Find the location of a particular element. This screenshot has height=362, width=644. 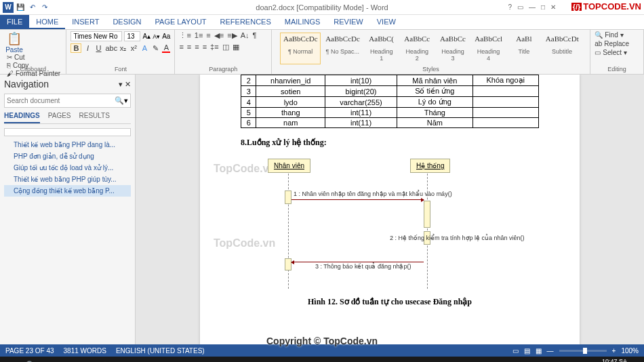

tab-file: FILE is located at coordinates (15, 22).